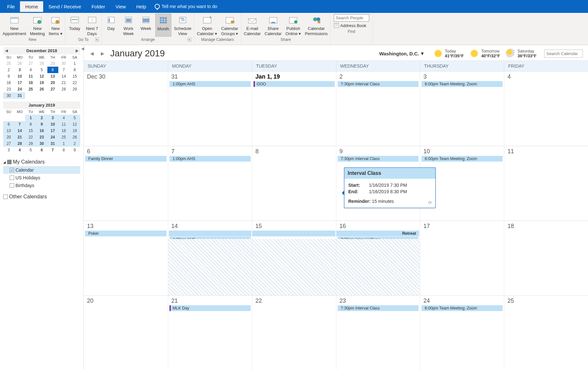  What do you see at coordinates (37, 25) in the screenshot?
I see `new-meeting-button: New Meeting` at bounding box center [37, 25].